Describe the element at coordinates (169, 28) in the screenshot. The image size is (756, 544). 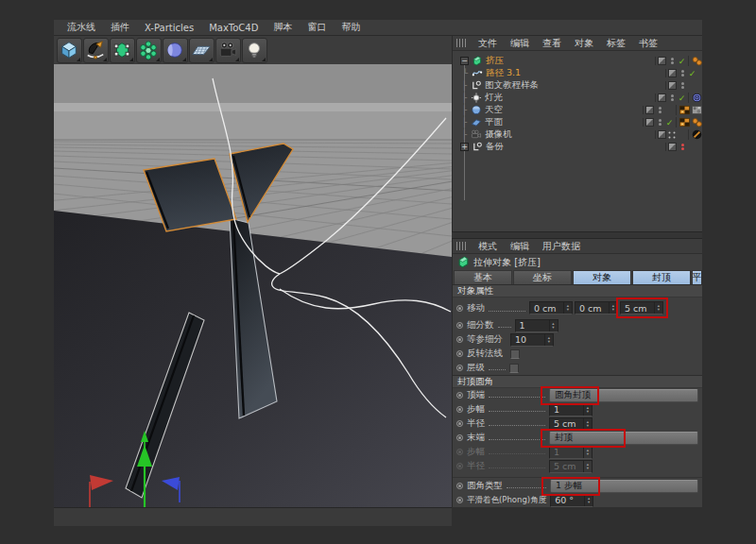
I see `menu-xparticles: X-Particles` at that location.